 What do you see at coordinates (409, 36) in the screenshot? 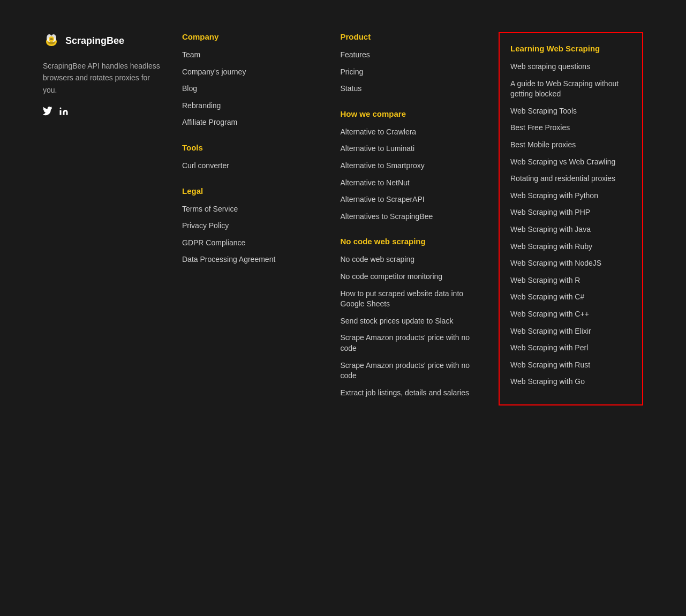
I see `product-title: Product` at bounding box center [409, 36].